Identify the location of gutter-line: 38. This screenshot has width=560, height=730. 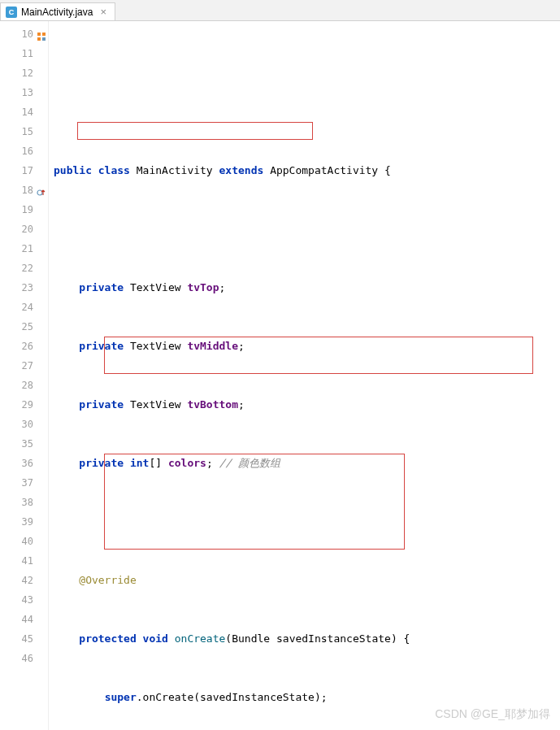
(24, 502).